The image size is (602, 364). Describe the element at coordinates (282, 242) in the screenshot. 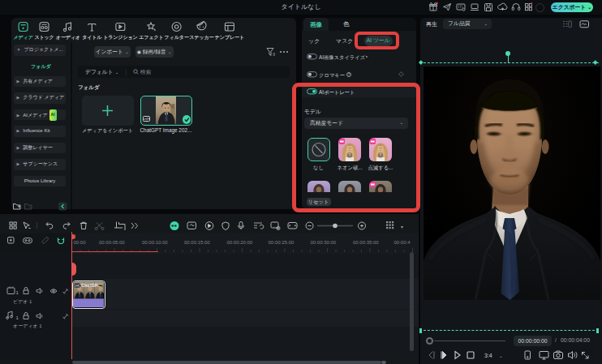

I see `svg-text: 00:00:25:00` at that location.